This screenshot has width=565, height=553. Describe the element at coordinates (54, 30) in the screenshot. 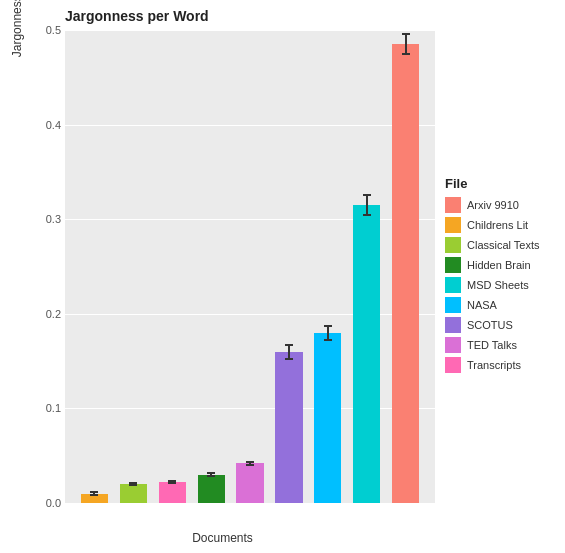

I see `y-tick-label: 0.5` at that location.